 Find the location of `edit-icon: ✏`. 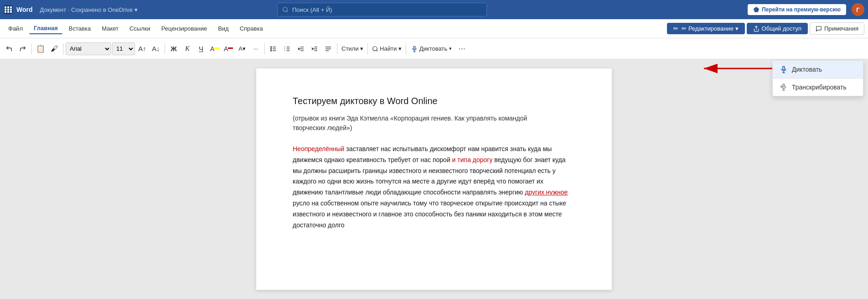

edit-icon: ✏ is located at coordinates (676, 28).